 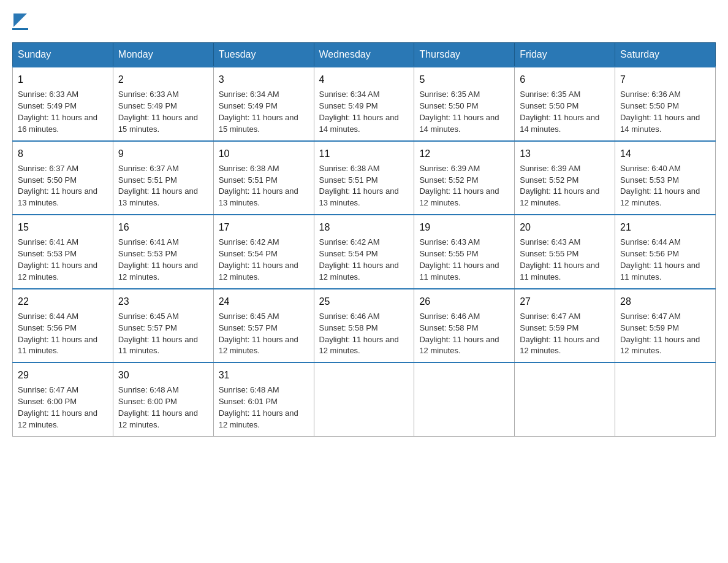 What do you see at coordinates (364, 104) in the screenshot?
I see `calendar-cell: 4Sunrise: 6:34 AMSunset: 5:49 PMDaylight…` at bounding box center [364, 104].